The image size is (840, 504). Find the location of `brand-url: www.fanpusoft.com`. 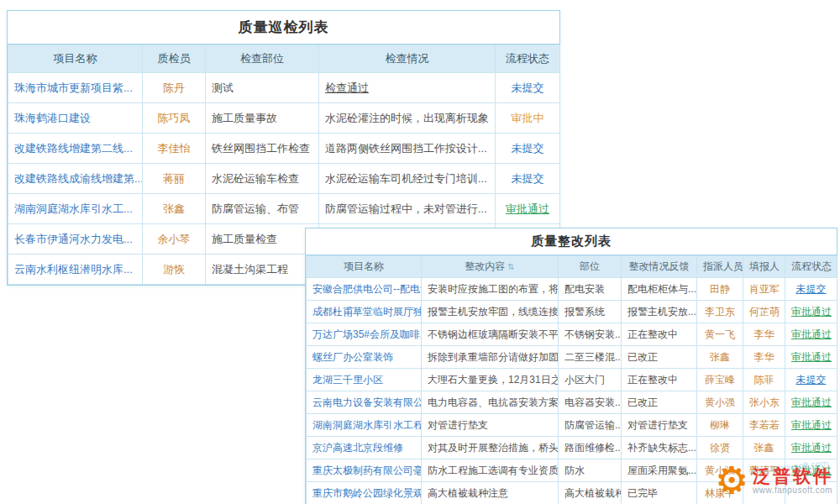

brand-url: www.fanpusoft.com is located at coordinates (793, 491).